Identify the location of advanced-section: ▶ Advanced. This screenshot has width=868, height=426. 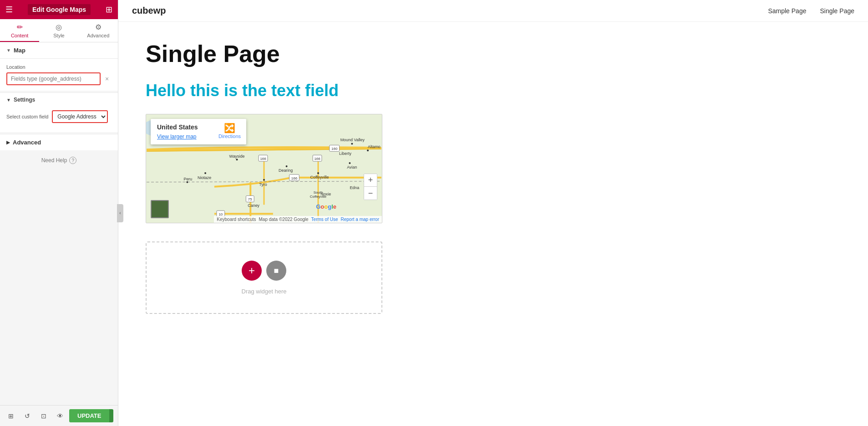
(59, 142).